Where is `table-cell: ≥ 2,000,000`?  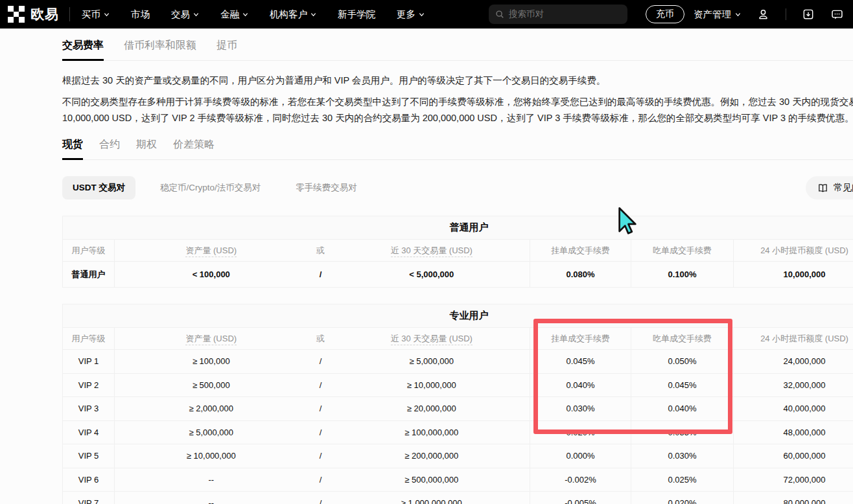 table-cell: ≥ 2,000,000 is located at coordinates (211, 409).